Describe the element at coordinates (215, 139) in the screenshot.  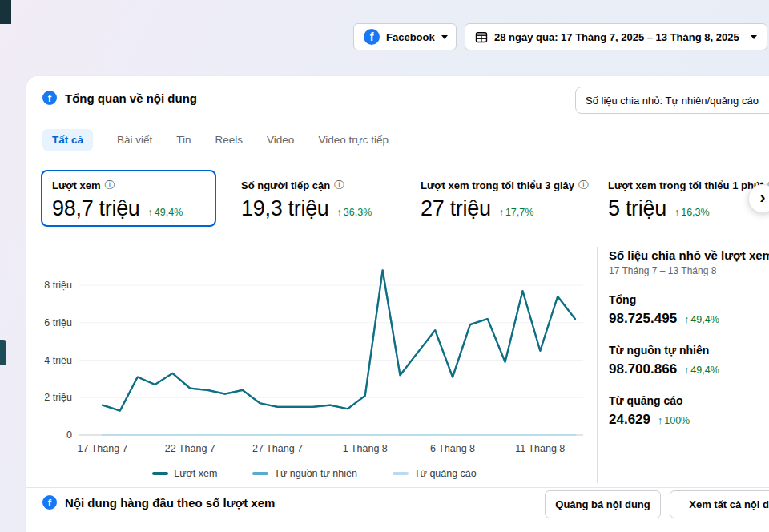
I see `content-type-tabs: Tất cả Bài viết Tin Reels Video Video tr…` at that location.